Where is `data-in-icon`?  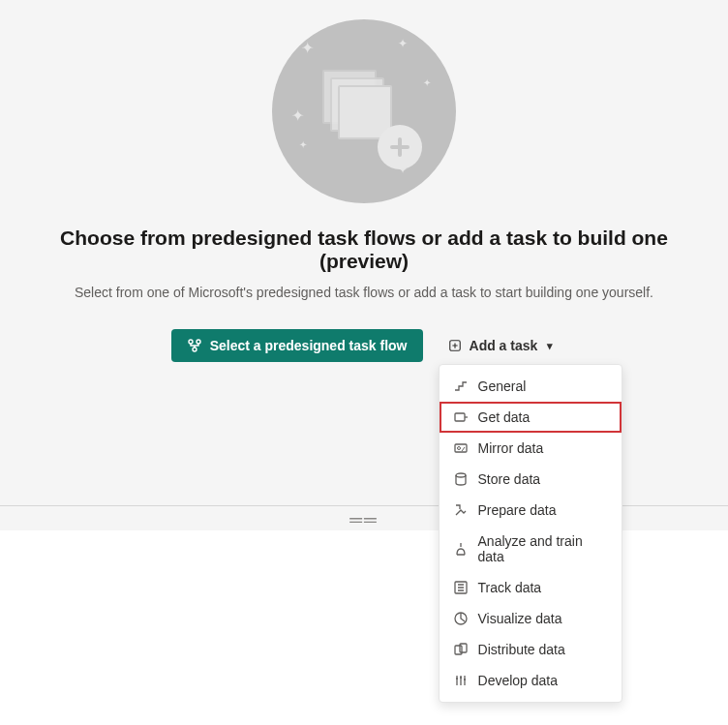
data-in-icon is located at coordinates (461, 417).